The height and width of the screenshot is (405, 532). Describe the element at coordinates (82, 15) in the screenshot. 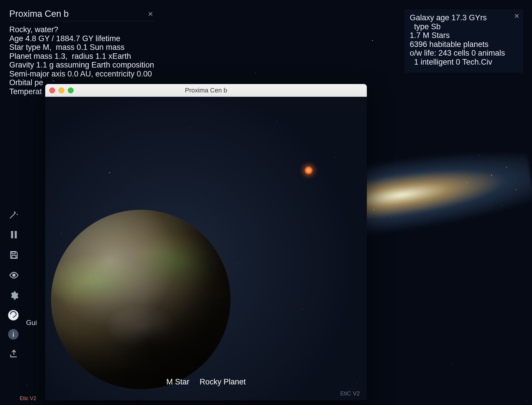

I see `planet-title-row: Proxima Cen b ×` at that location.